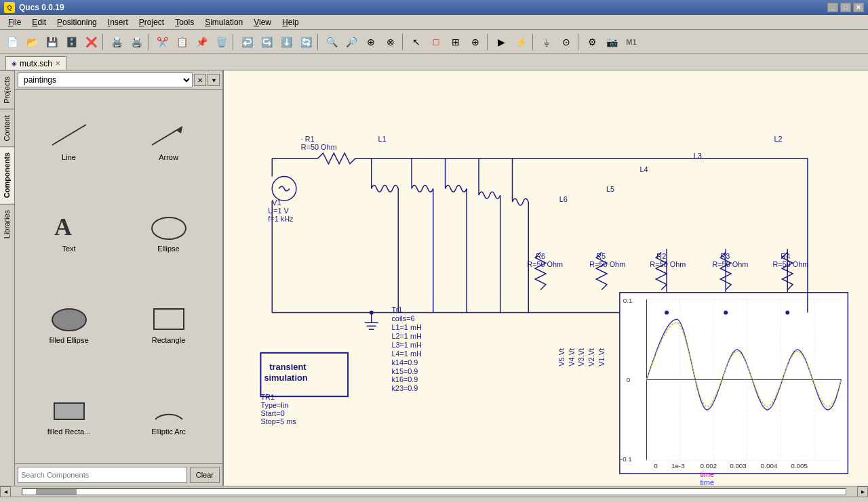  What do you see at coordinates (262, 22) in the screenshot?
I see `menu-view: View` at bounding box center [262, 22].